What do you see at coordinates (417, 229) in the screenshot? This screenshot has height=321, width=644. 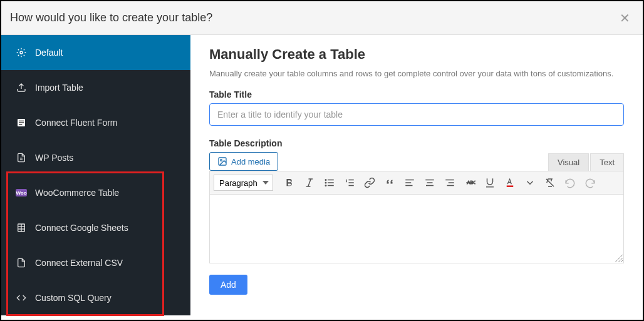 I see `editor-container` at bounding box center [417, 229].